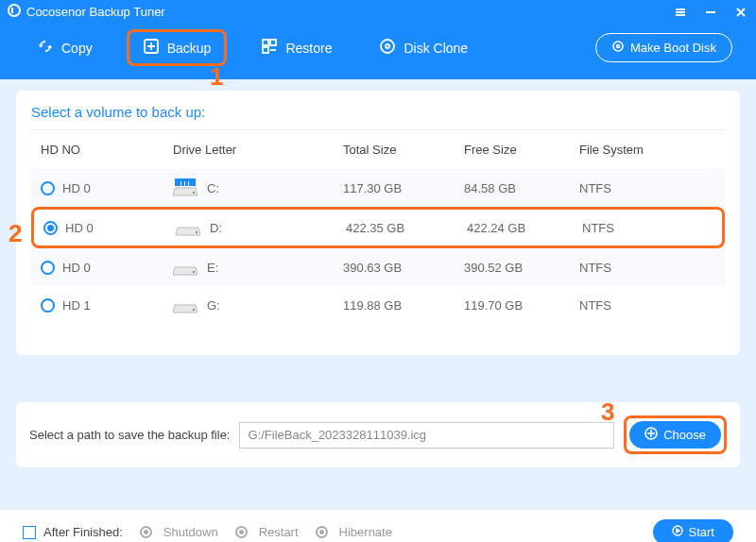 The image size is (756, 542). Describe the element at coordinates (213, 268) in the screenshot. I see `cell-letter: E:` at that location.